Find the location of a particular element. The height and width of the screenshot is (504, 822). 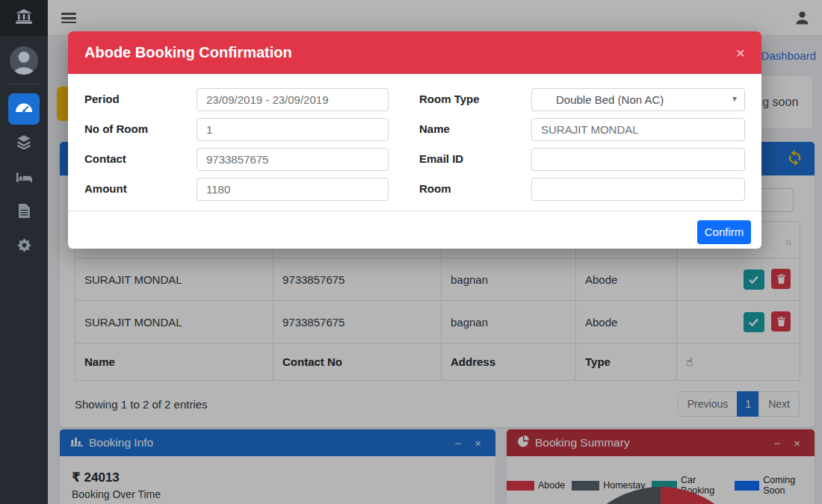

sidebar-item-settings is located at coordinates (24, 246).